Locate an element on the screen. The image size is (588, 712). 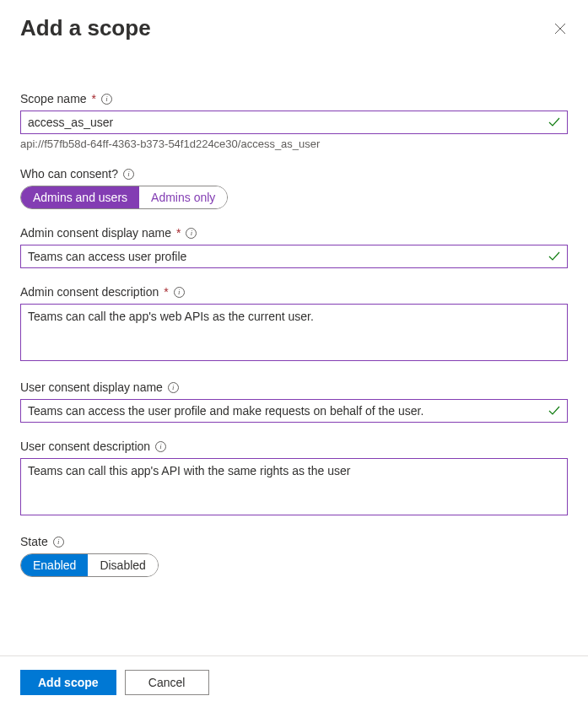
field-user-description: User consent description i is located at coordinates (294, 479).